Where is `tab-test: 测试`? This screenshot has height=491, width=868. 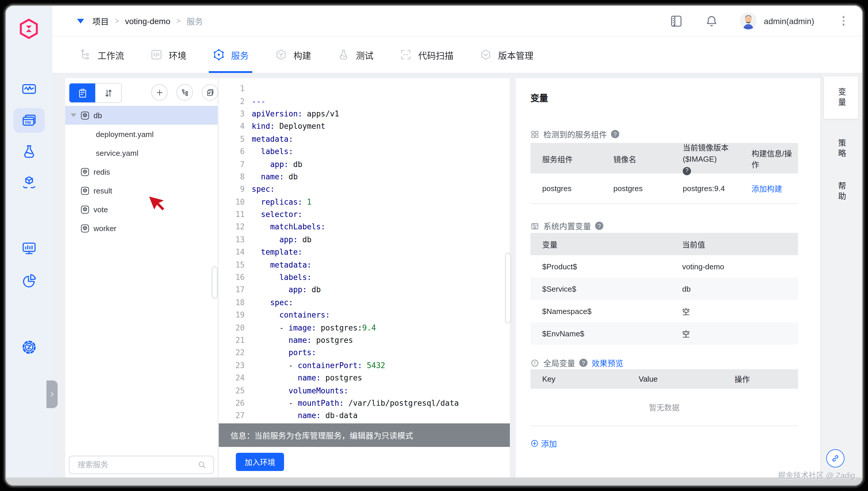 tab-test: 测试 is located at coordinates (355, 55).